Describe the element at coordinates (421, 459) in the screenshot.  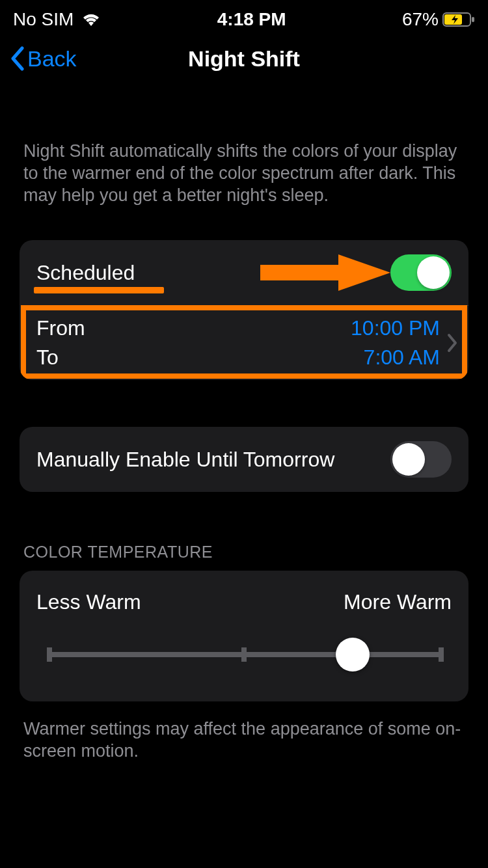
I see `manual-enable-toggle` at that location.